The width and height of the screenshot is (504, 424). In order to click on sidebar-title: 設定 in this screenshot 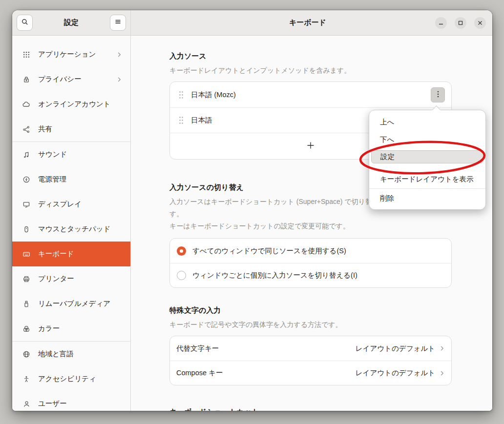, I will do `click(71, 22)`.